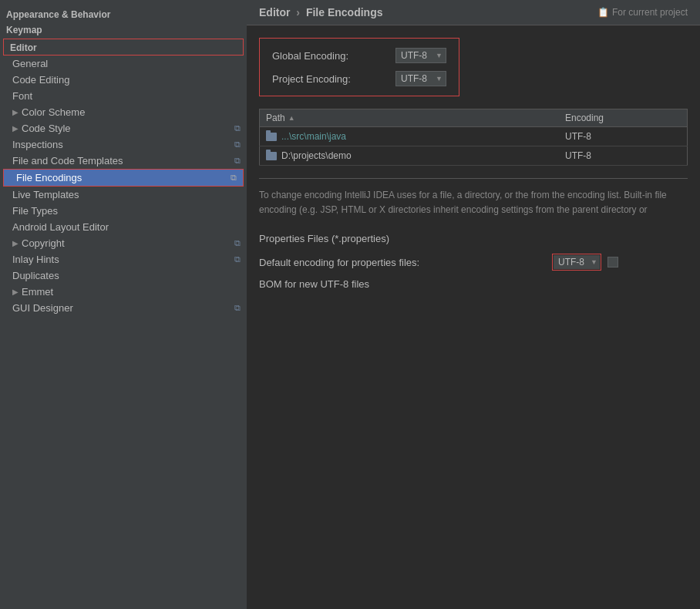 Image resolution: width=700 pixels, height=609 pixels. I want to click on path-value: D:\projects\demo, so click(316, 156).